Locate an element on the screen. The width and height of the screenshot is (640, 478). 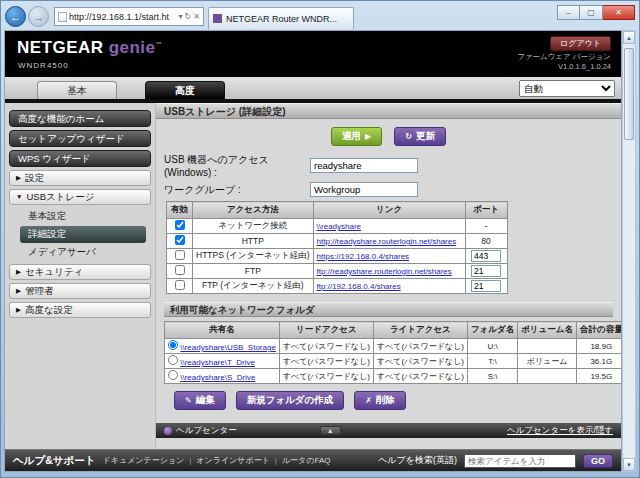
window-controls: – ▢ ✕ is located at coordinates (596, 12).